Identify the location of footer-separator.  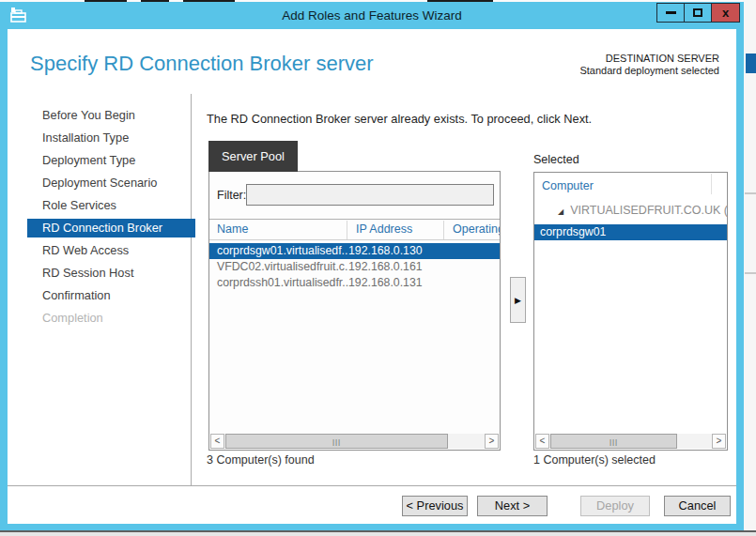
(372, 486).